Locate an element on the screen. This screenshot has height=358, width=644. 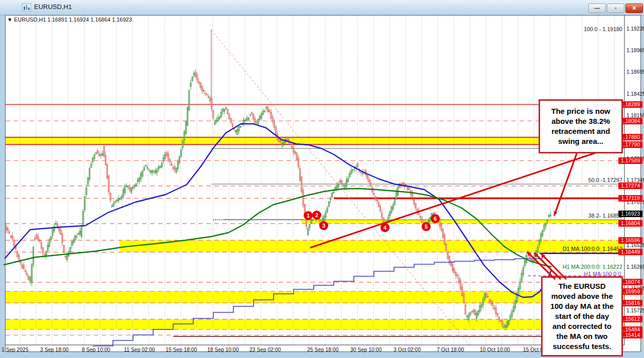
level-price-badge: 1.17119 is located at coordinates (630, 199).